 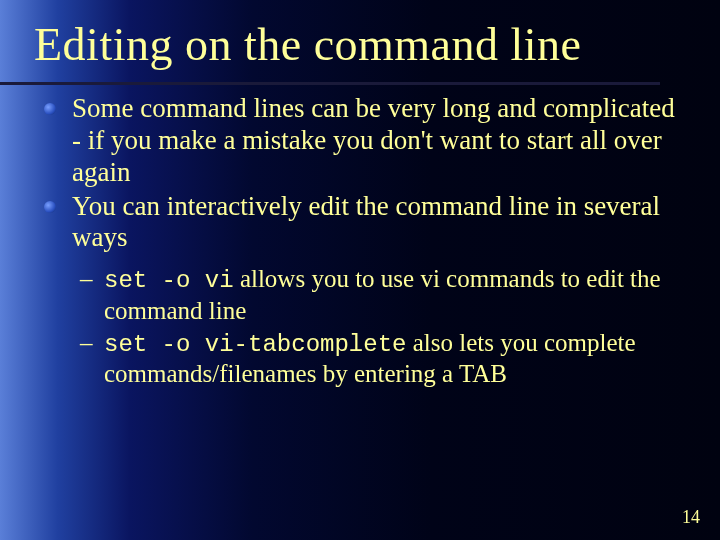 What do you see at coordinates (360, 223) in the screenshot?
I see `bullet-item: You can interactively edit the command l…` at bounding box center [360, 223].